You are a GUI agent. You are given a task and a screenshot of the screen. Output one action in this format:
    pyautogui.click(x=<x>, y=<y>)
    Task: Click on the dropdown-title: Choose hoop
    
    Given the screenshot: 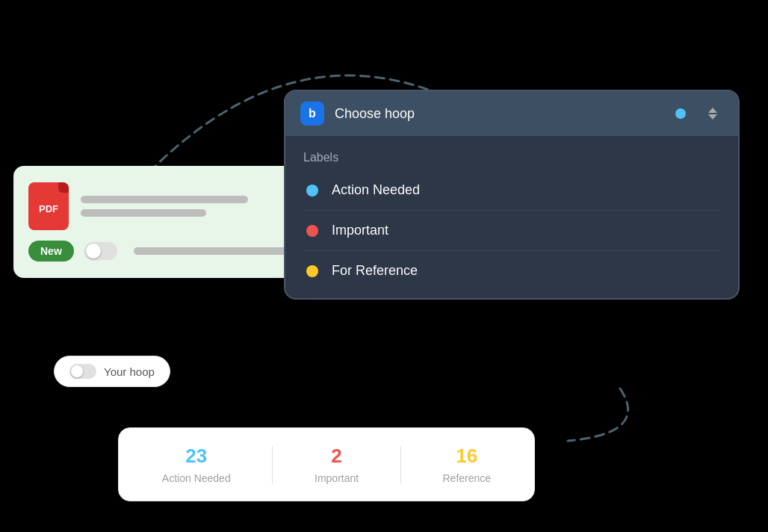 What is the action you would take?
    pyautogui.click(x=500, y=114)
    